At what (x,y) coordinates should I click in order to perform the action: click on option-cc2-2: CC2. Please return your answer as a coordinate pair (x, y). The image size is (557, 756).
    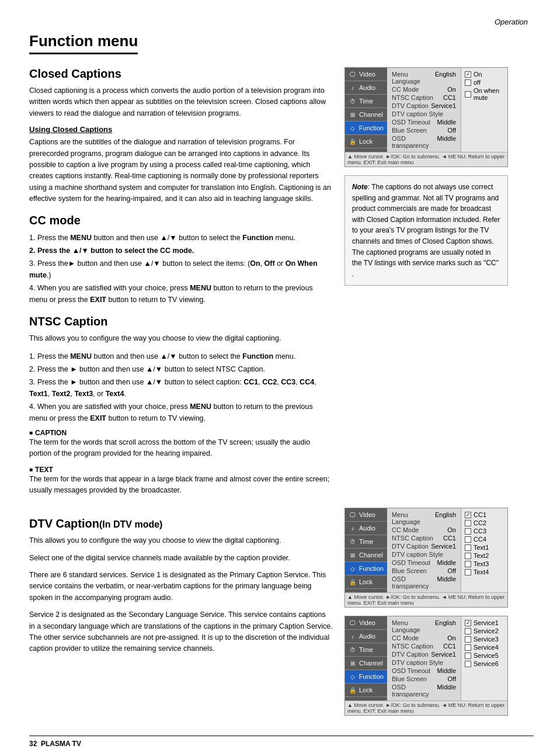
    Looking at the image, I should click on (485, 523).